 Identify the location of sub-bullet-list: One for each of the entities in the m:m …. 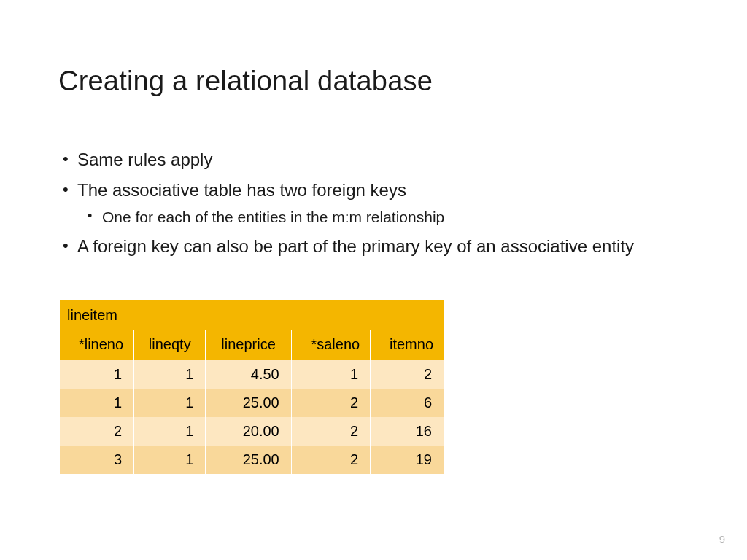
(383, 217).